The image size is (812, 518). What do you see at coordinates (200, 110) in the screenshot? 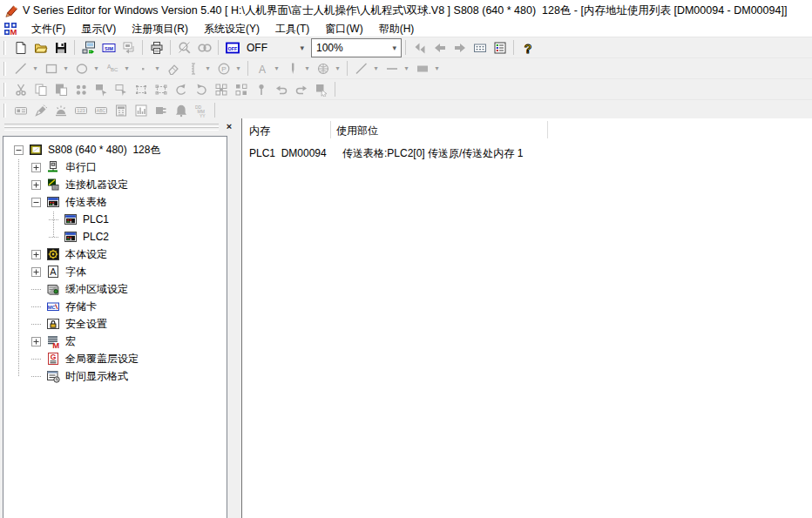
I see `time-display-button: DDMMYY` at bounding box center [200, 110].